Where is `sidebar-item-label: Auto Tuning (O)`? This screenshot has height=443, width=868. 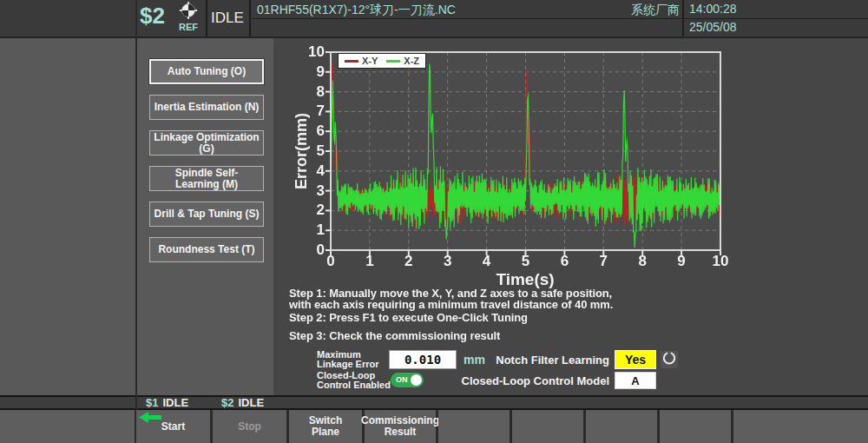 sidebar-item-label: Auto Tuning (O) is located at coordinates (207, 71).